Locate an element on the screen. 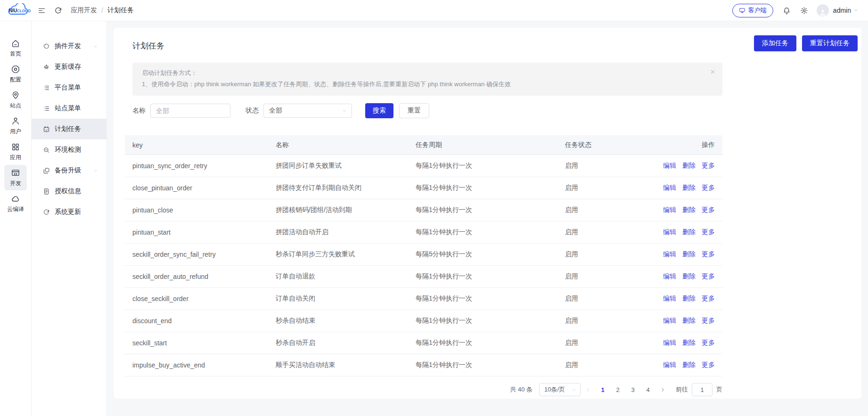 The width and height of the screenshot is (868, 416). collapse-menu-icon is located at coordinates (41, 10).